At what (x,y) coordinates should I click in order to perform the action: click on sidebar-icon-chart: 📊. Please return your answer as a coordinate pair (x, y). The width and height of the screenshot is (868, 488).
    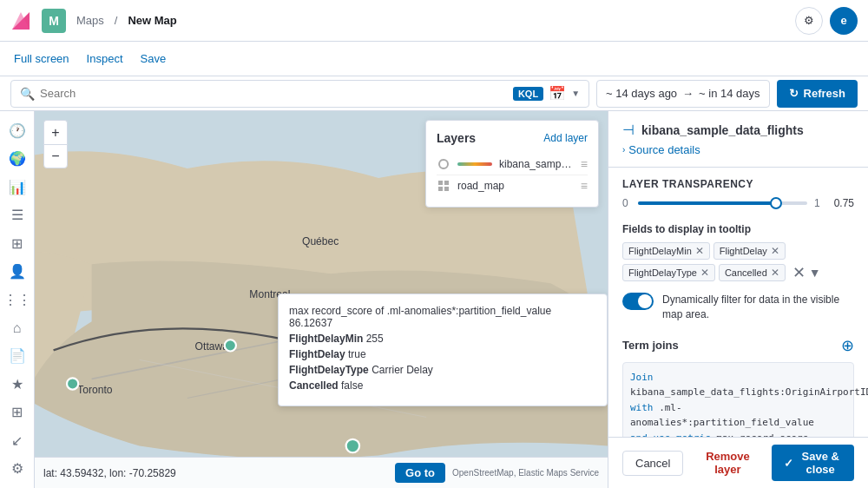
    Looking at the image, I should click on (17, 187).